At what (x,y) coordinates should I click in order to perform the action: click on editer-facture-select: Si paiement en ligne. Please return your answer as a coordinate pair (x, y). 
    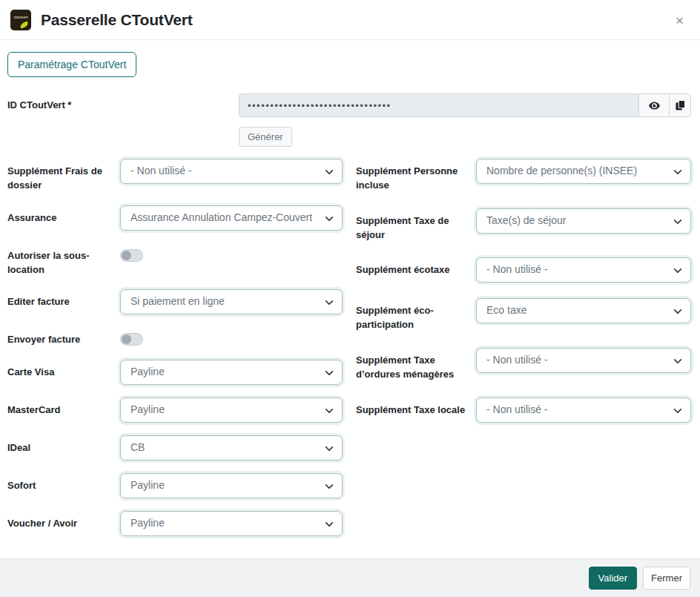
    Looking at the image, I should click on (231, 302).